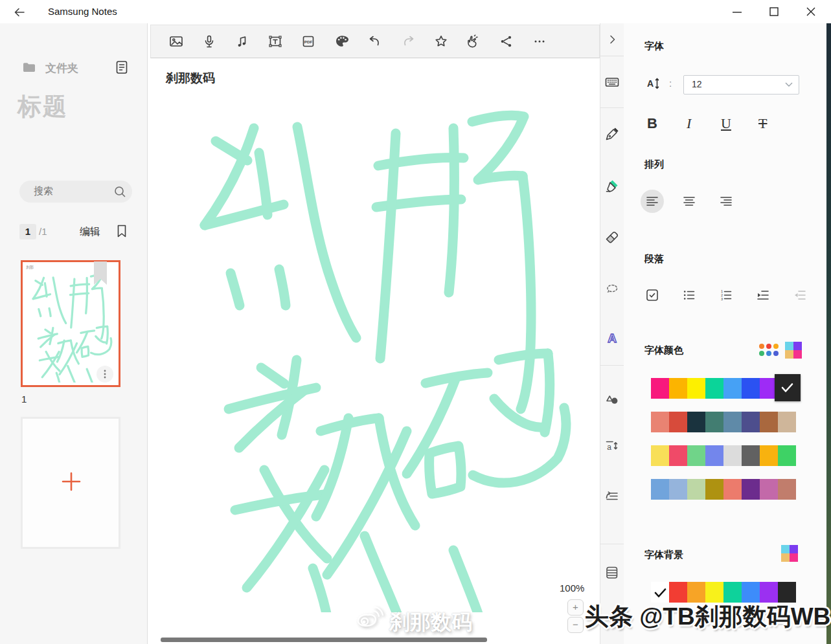 This screenshot has width=831, height=644. I want to click on eraser-tool-icon, so click(612, 238).